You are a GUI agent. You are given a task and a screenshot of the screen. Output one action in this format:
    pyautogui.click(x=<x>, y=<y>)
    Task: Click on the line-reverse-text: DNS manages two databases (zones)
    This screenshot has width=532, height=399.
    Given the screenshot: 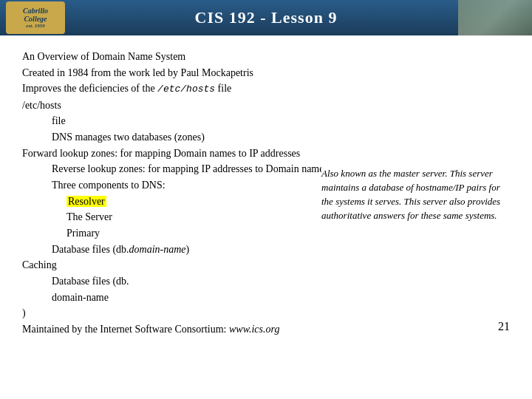 What is the action you would take?
    pyautogui.click(x=129, y=137)
    